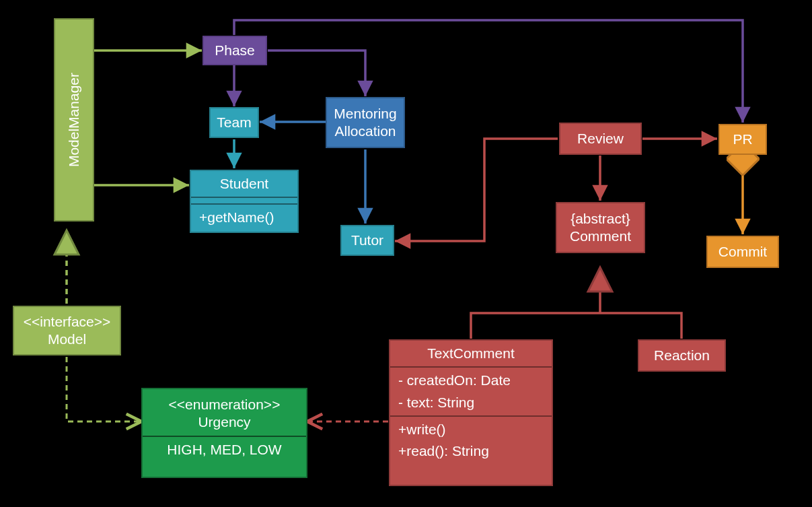  Describe the element at coordinates (234, 123) in the screenshot. I see `team-label: Team` at that location.